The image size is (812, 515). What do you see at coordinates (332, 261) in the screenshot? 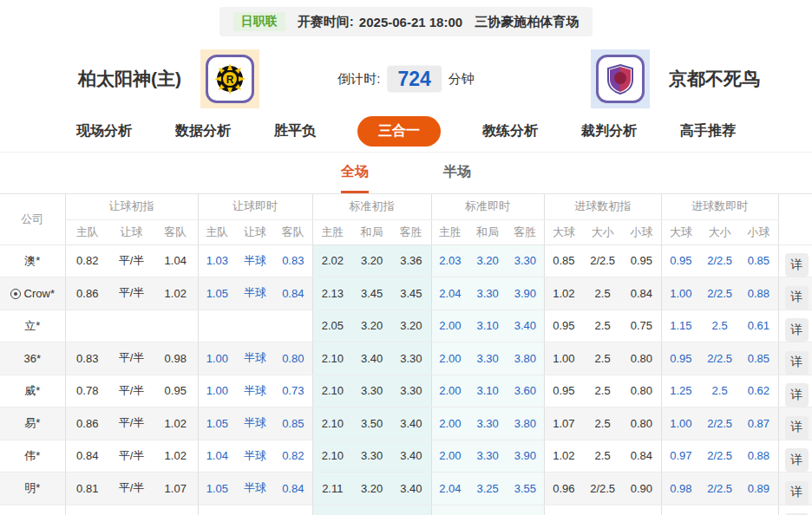
I see `odds-cell: 2.02` at bounding box center [332, 261].